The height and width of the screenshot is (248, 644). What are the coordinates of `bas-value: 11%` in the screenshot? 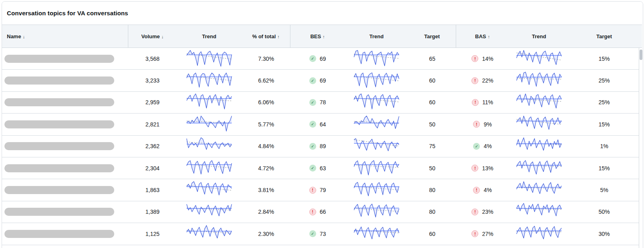 It's located at (488, 102).